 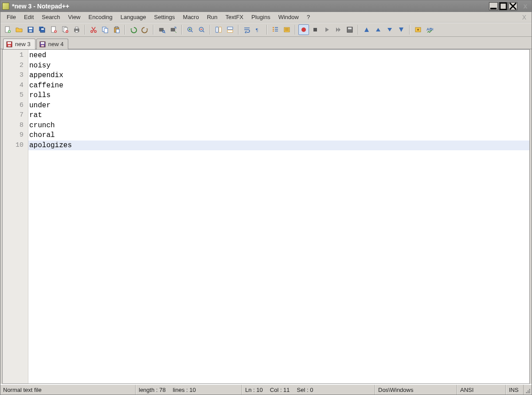 What do you see at coordinates (101, 17) in the screenshot?
I see `menu-encoding: Encoding` at bounding box center [101, 17].